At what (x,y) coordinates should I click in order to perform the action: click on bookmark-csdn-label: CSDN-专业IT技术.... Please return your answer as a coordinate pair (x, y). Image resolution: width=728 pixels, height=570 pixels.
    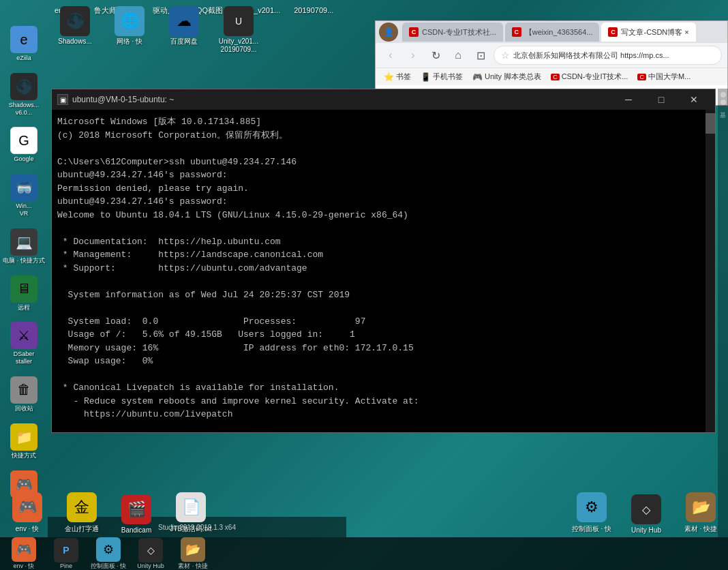
    Looking at the image, I should click on (595, 76).